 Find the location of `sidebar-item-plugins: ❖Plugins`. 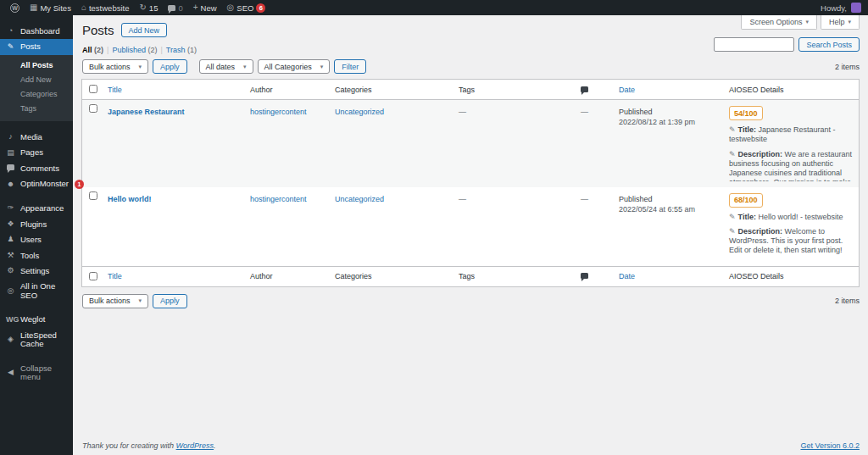

sidebar-item-plugins: ❖Plugins is located at coordinates (36, 225).